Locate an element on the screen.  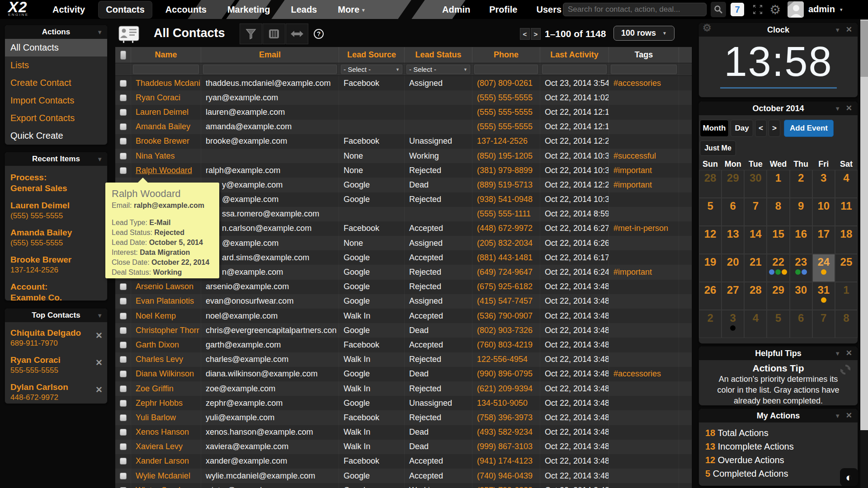
cell-phone: (758) 396-3973 is located at coordinates (506, 418).